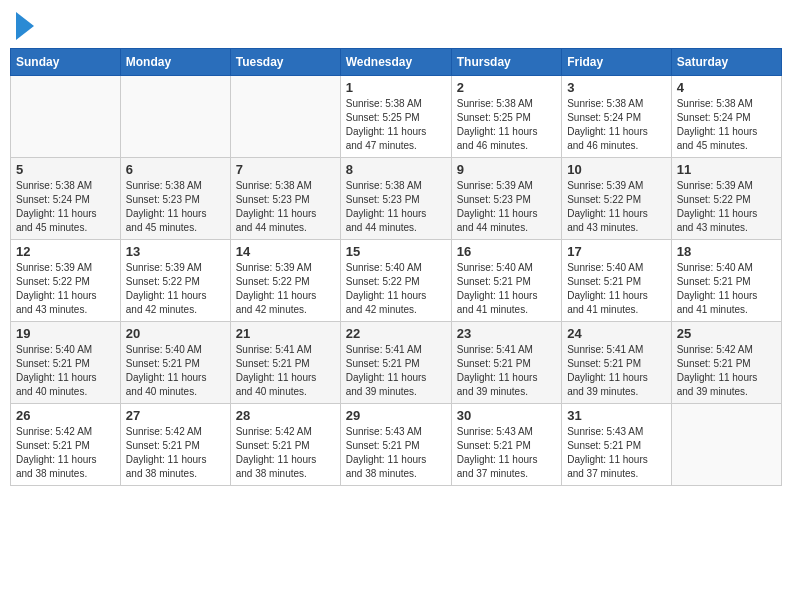  What do you see at coordinates (396, 334) in the screenshot?
I see `day-number: 22` at bounding box center [396, 334].